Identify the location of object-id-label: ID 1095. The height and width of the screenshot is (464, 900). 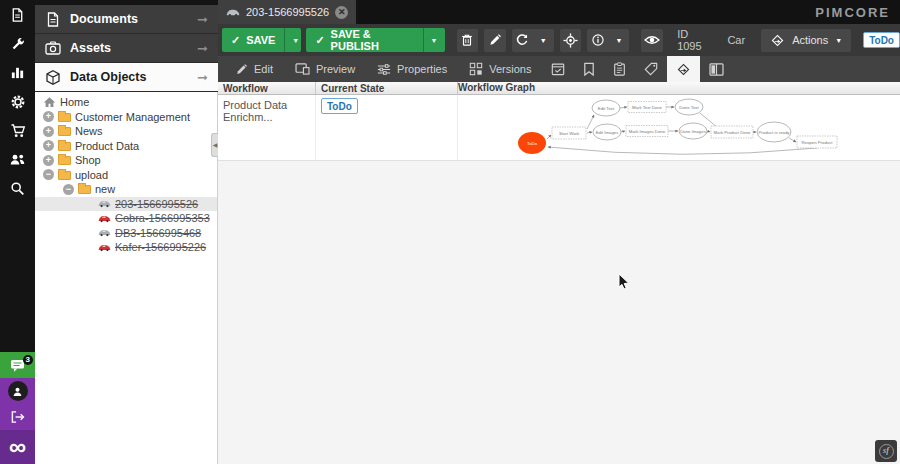
(695, 40).